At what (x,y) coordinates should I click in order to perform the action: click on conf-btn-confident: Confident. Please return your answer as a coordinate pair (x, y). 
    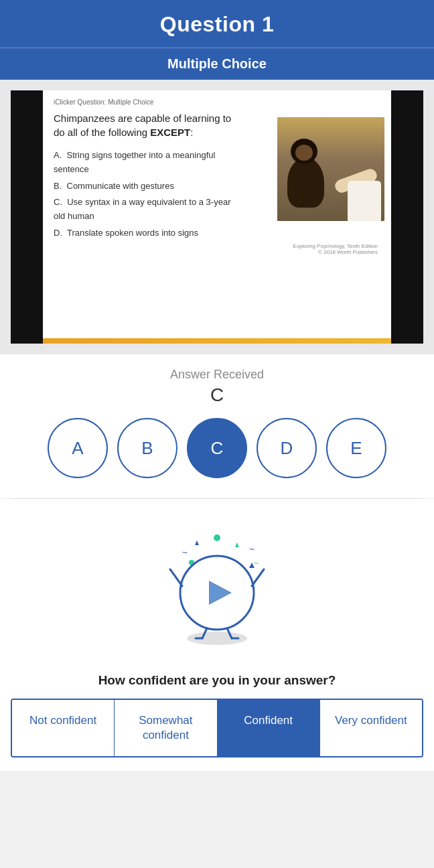
    Looking at the image, I should click on (269, 728).